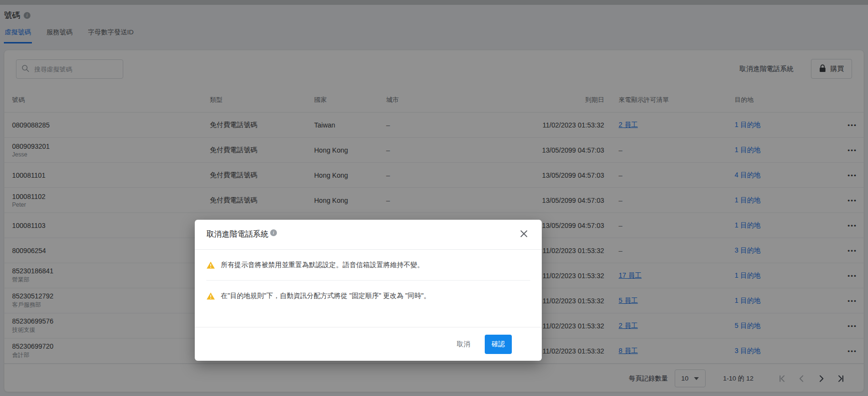 This screenshot has height=396, width=868. Describe the element at coordinates (524, 235) in the screenshot. I see `close-icon` at that location.